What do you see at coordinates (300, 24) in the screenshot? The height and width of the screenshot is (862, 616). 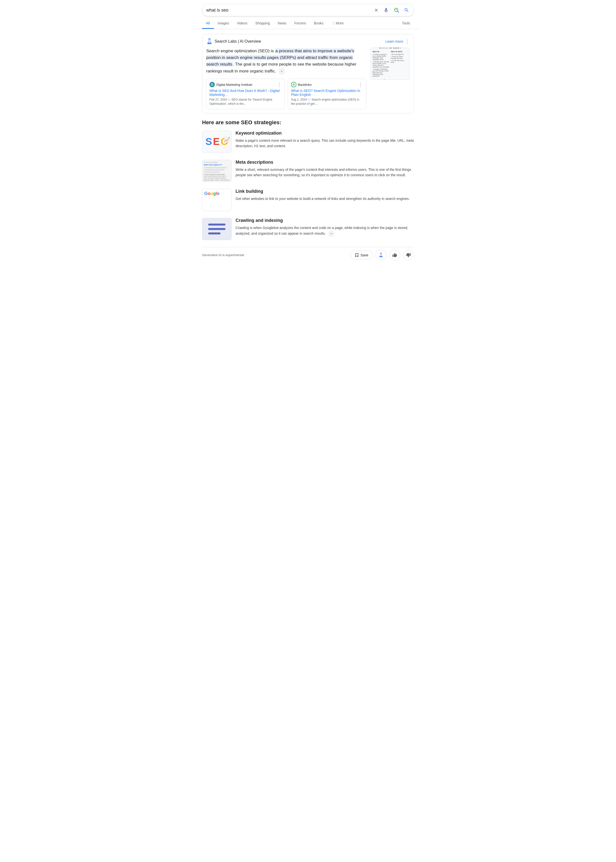 I see `tab-forums: Forums` at bounding box center [300, 24].